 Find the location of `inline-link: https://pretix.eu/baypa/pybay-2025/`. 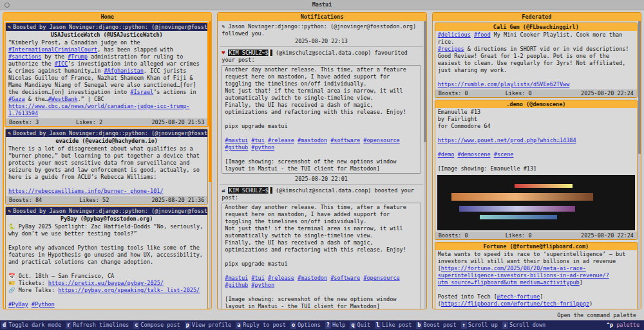

inline-link: https://pretix.eu/baypa/pybay-2025/ is located at coordinates (106, 283).